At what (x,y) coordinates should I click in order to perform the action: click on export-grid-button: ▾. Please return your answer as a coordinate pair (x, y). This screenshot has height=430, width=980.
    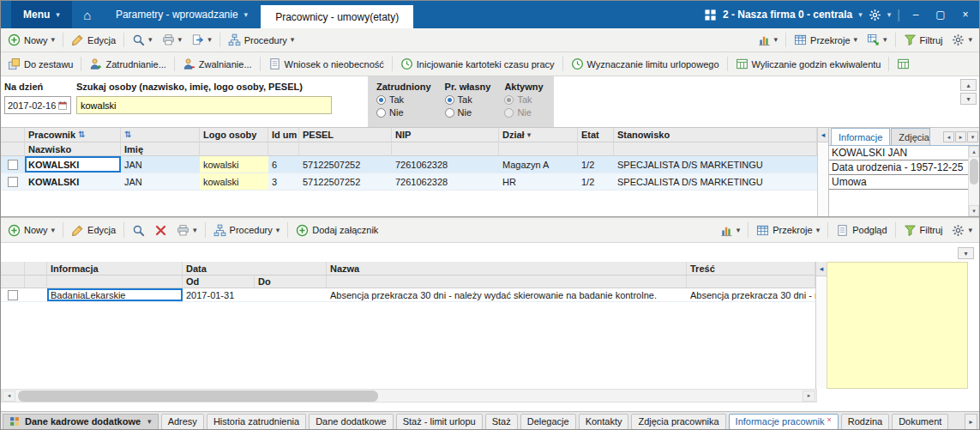
    Looking at the image, I should click on (877, 39).